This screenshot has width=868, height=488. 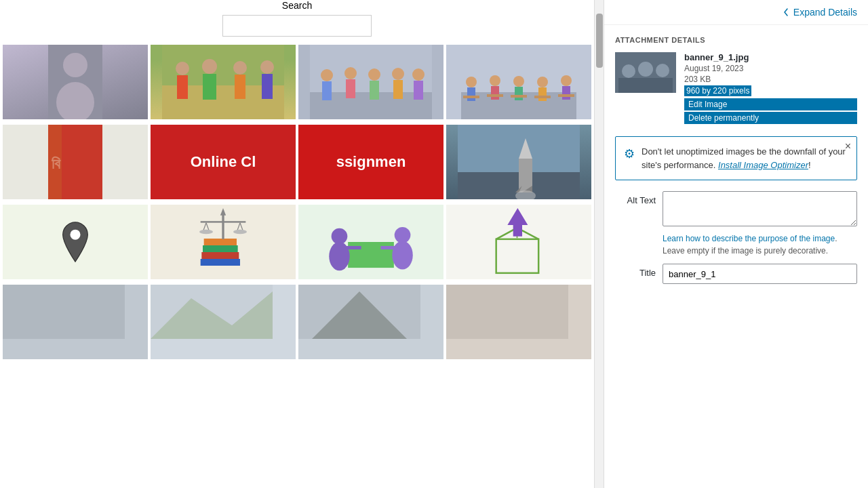 What do you see at coordinates (223, 82) in the screenshot?
I see `media-cell-girls` at bounding box center [223, 82].